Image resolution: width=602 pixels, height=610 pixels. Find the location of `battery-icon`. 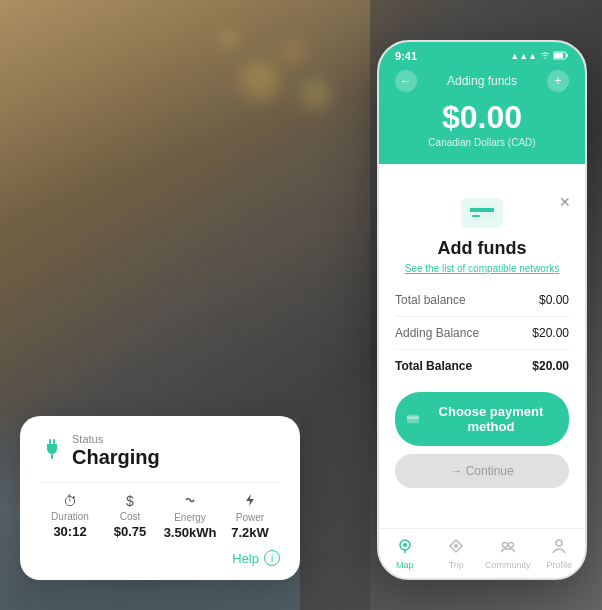

battery-icon is located at coordinates (561, 56).